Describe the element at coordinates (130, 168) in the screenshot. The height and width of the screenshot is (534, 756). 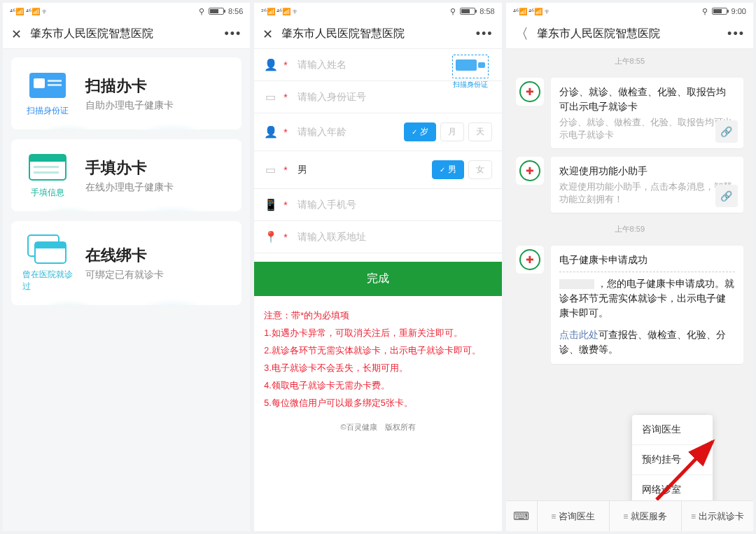
I see `option-heading: 手填办卡` at that location.